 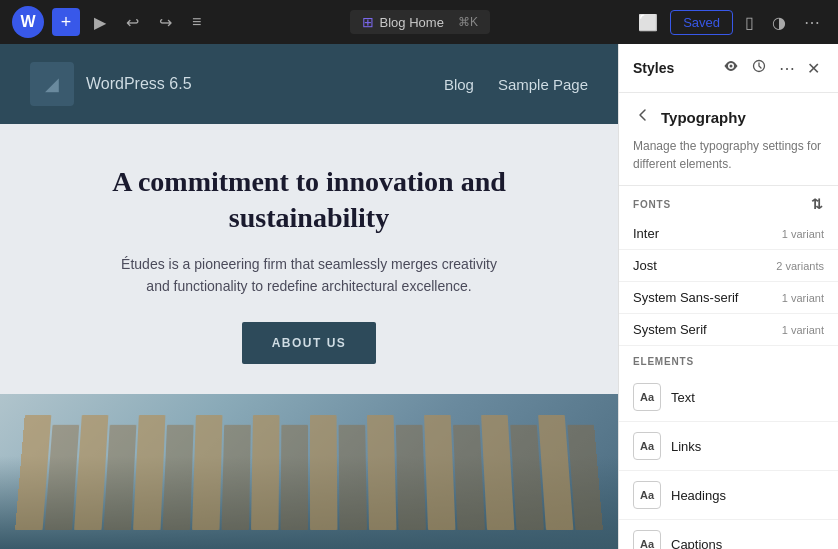 What do you see at coordinates (728, 111) in the screenshot?
I see `typography-section-header: Typography` at bounding box center [728, 111].